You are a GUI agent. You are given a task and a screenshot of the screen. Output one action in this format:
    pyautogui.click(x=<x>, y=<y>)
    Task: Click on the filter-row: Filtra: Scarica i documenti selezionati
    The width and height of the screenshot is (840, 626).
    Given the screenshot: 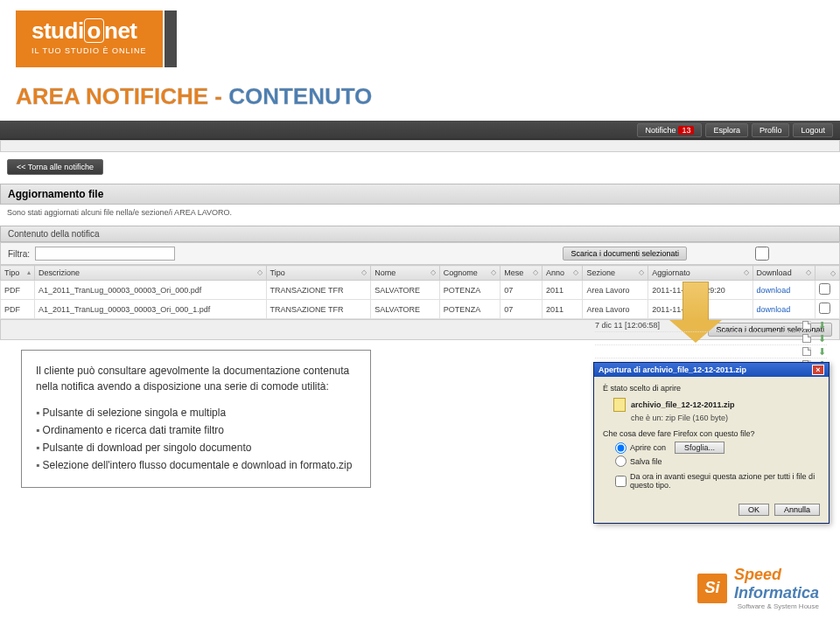 What is the action you would take?
    pyautogui.click(x=420, y=254)
    